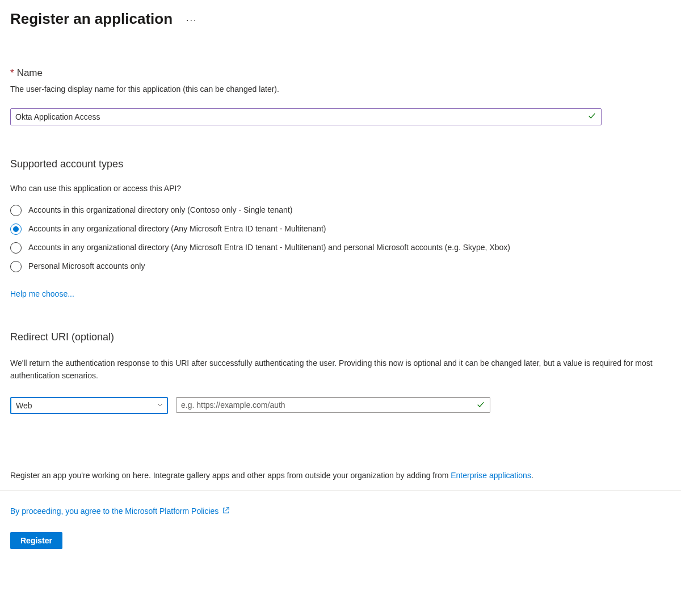  Describe the element at coordinates (86, 267) in the screenshot. I see `radio-label: Personal Microsoft accounts only` at that location.